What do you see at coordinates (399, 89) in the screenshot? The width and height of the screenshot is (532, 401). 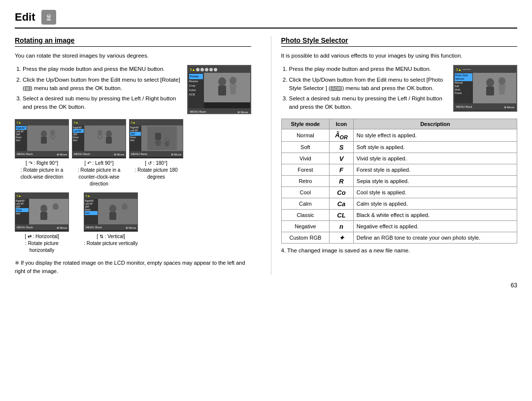 I see `right-steps-container: Press the play mode button and press the…` at bounding box center [399, 89].